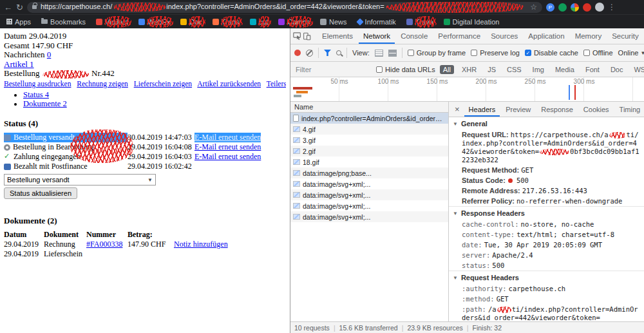  What do you see at coordinates (625, 36) in the screenshot?
I see `tab-security: Security` at bounding box center [625, 36].